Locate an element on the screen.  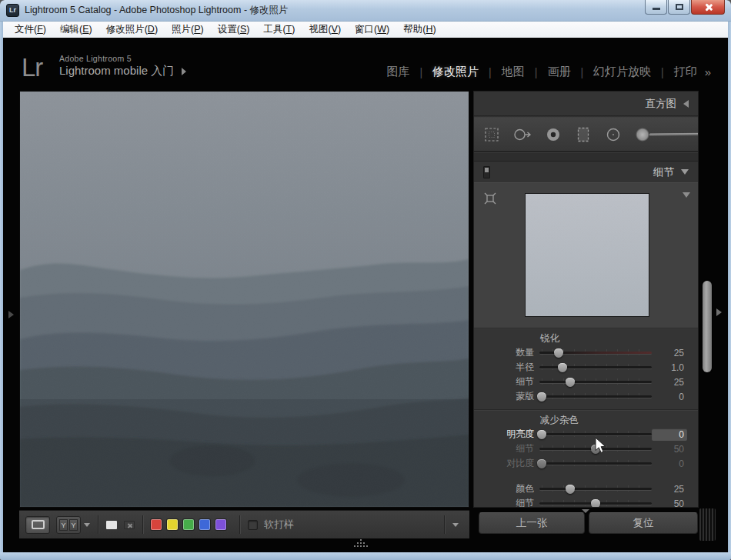
menu-item-4: 照片(P) is located at coordinates (188, 29).